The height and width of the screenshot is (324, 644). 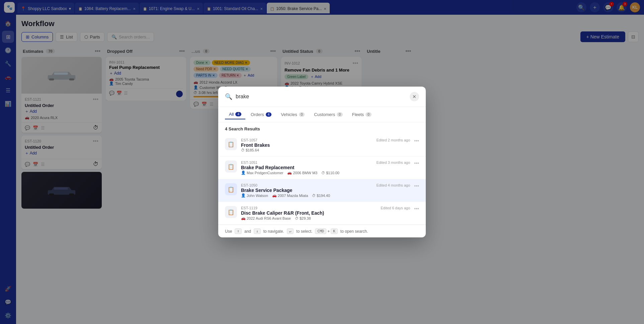 I want to click on result-time-1057: Edited 2 months ago, so click(x=393, y=140).